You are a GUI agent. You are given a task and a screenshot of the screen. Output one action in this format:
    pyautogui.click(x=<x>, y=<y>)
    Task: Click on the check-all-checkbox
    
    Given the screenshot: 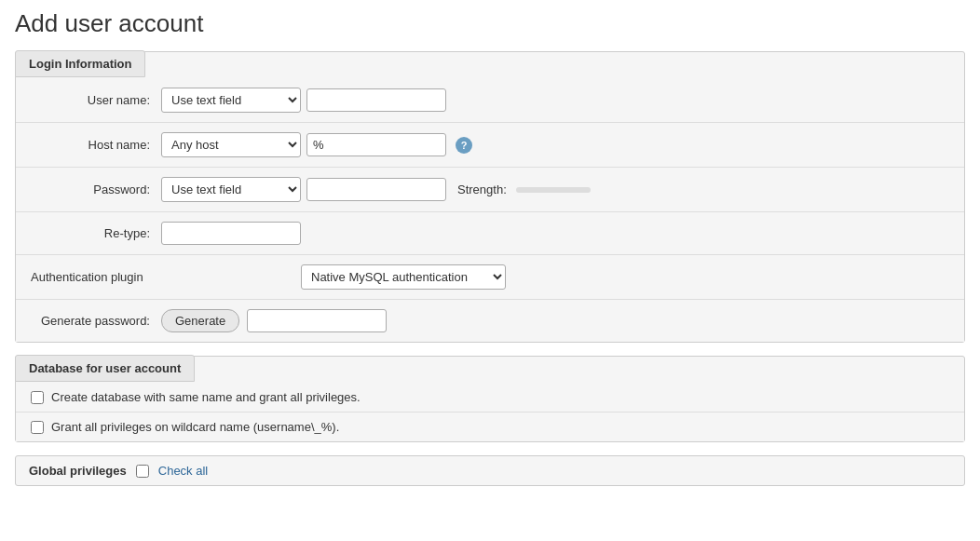 What is the action you would take?
    pyautogui.click(x=143, y=471)
    